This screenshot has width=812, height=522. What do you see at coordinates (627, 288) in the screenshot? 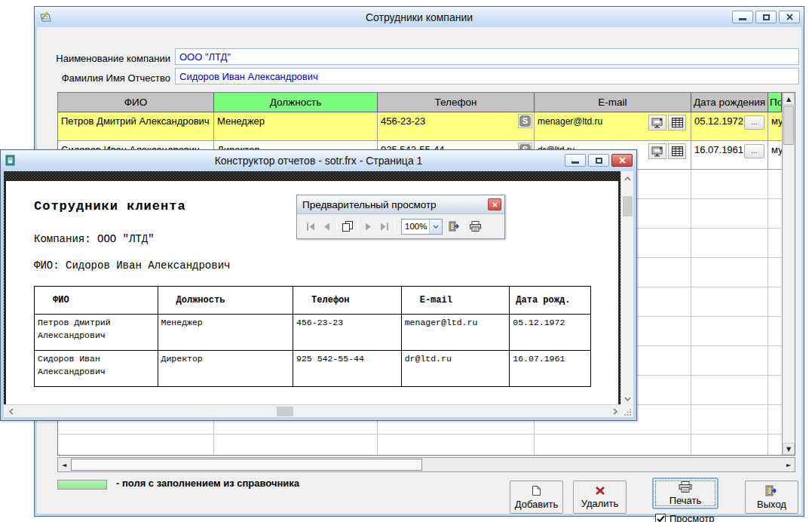
I see `report-vertical-scrollbar` at bounding box center [627, 288].